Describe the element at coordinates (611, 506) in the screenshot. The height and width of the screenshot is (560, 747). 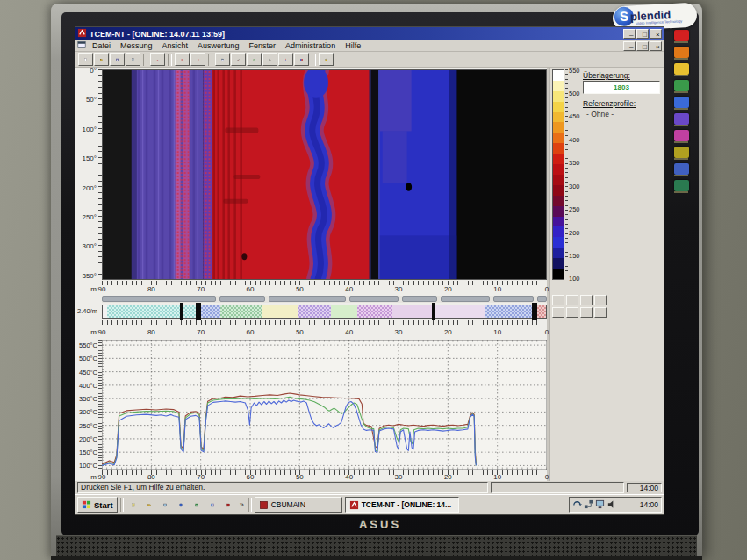
I see `tray-speaker` at that location.